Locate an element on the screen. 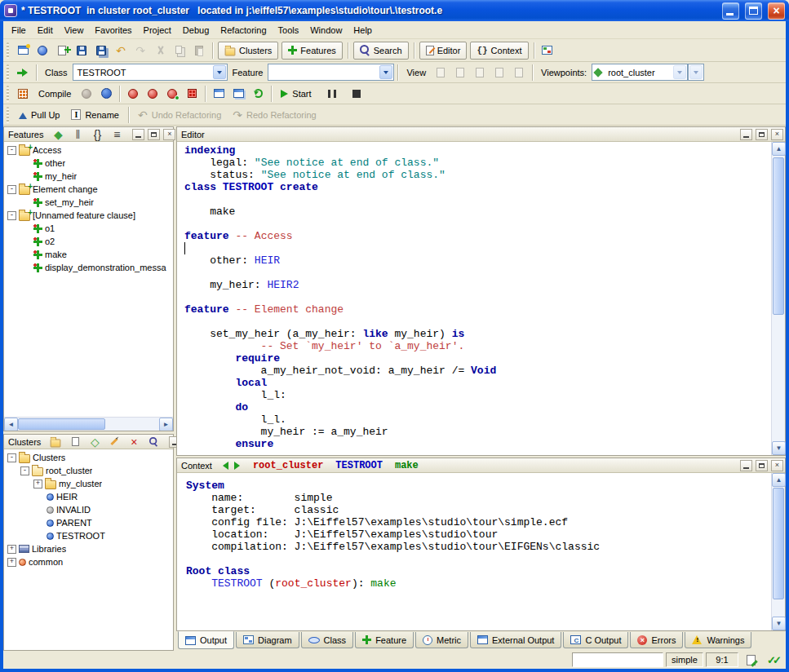 Image resolution: width=789 pixels, height=672 pixels. close-button: × is located at coordinates (777, 11).